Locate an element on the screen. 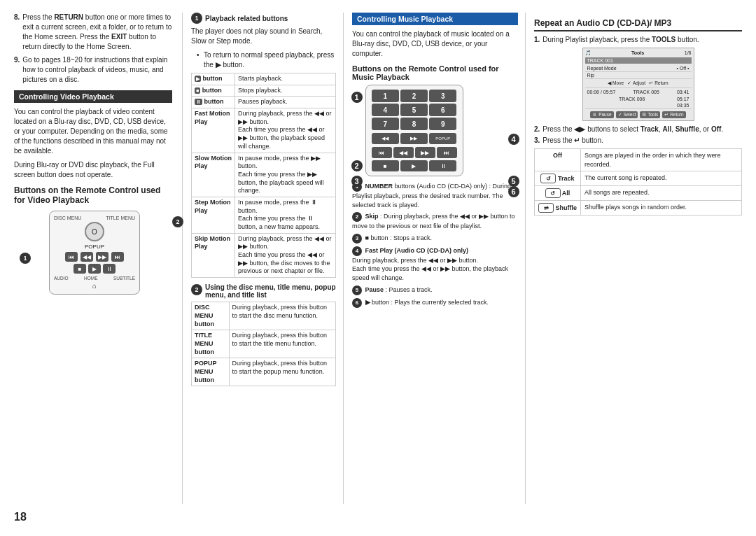 Image resolution: width=756 pixels, height=536 pixels. info-4: 4 Fast Play (Audio CD (CD-DA) only) Duri… is located at coordinates (435, 265).